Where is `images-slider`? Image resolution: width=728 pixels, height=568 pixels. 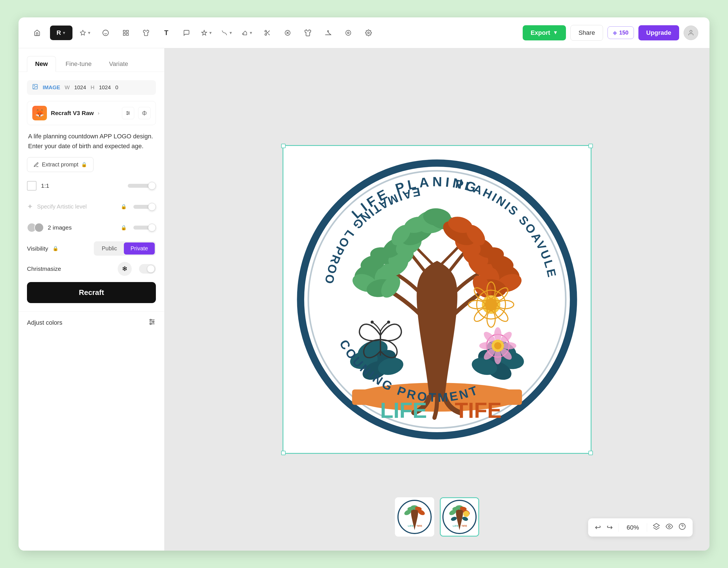
images-slider is located at coordinates (145, 228).